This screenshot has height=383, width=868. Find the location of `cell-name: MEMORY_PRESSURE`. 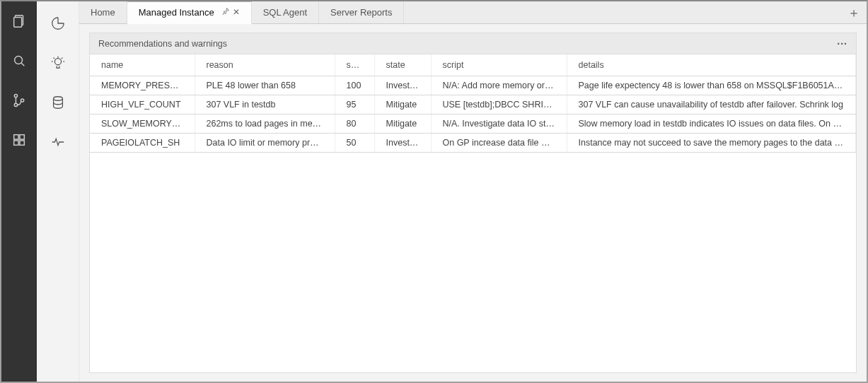

cell-name: MEMORY_PRESSURE is located at coordinates (142, 85).